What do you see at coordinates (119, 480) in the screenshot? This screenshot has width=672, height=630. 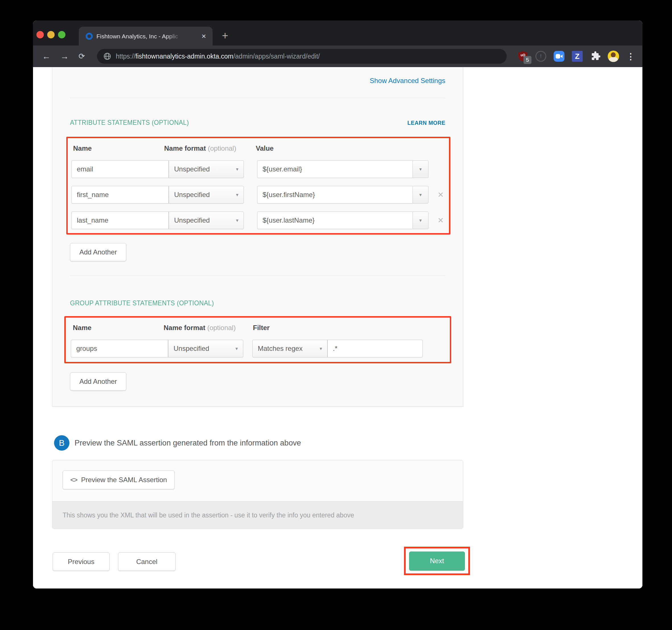 I see `preview-saml-assertion-button: <> Preview the SAML Assertion` at bounding box center [119, 480].